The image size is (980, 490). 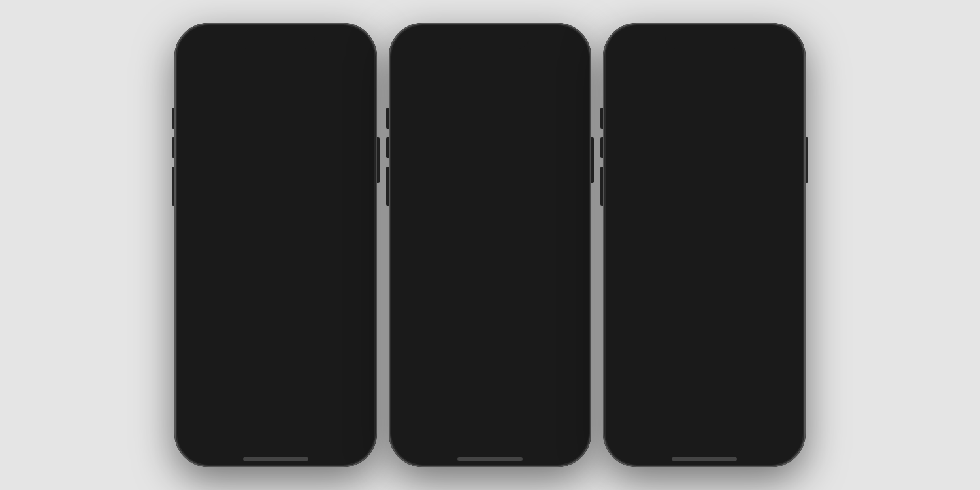 What do you see at coordinates (299, 267) in the screenshot?
I see `like-icon-1: ♡` at bounding box center [299, 267].